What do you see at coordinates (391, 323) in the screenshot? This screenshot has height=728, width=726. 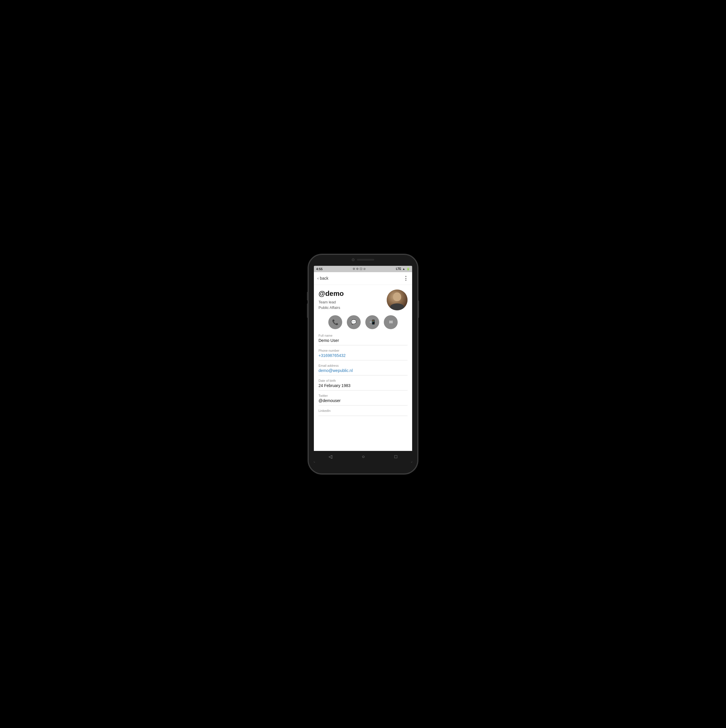 I see `email-button: ✉` at bounding box center [391, 323].